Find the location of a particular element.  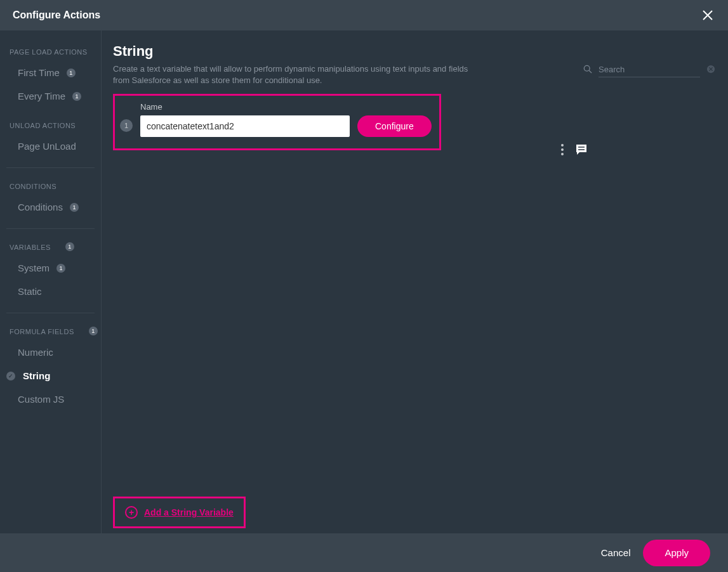

sidebar-item-label: String is located at coordinates (37, 375).